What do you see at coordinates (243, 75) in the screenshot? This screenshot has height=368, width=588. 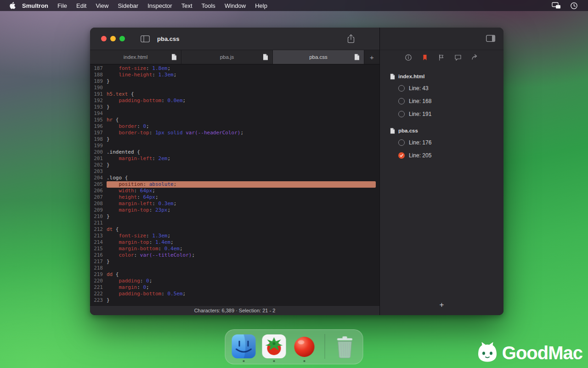 I see `code-text: line-height: 1.3em;` at bounding box center [243, 75].